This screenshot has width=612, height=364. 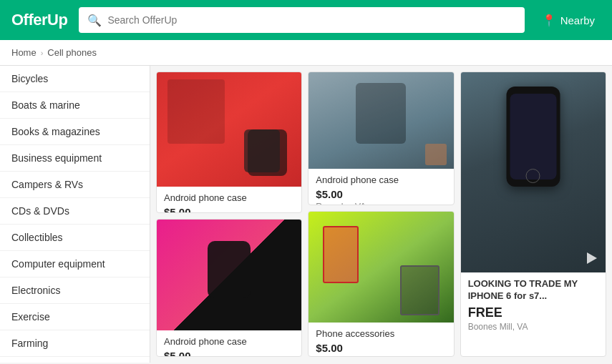 What do you see at coordinates (381, 187) in the screenshot?
I see `product-info-android-gray: Android phone case $5.00 Roanoke, VA` at bounding box center [381, 187].